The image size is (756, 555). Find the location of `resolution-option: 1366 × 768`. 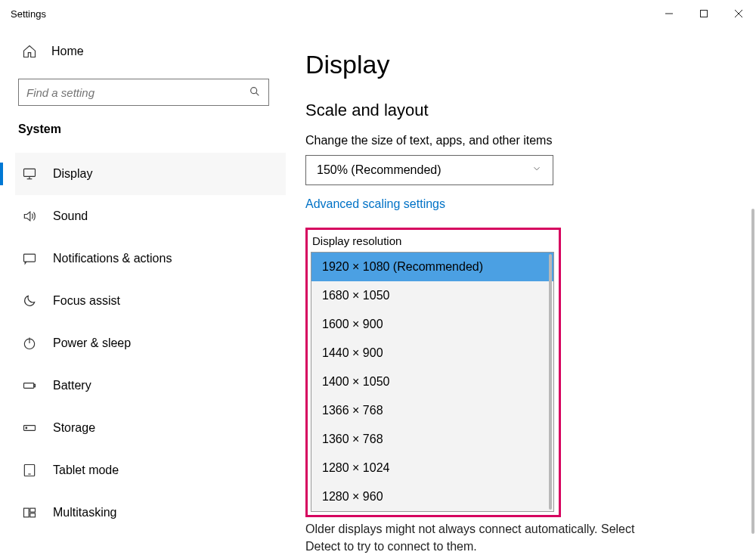

resolution-option: 1366 × 768 is located at coordinates (432, 411).